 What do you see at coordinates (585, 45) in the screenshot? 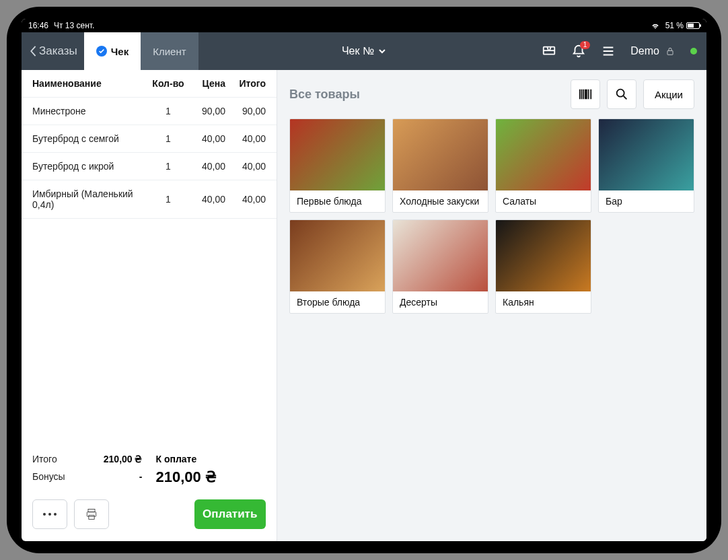
I see `notification-badge: 1` at bounding box center [585, 45].